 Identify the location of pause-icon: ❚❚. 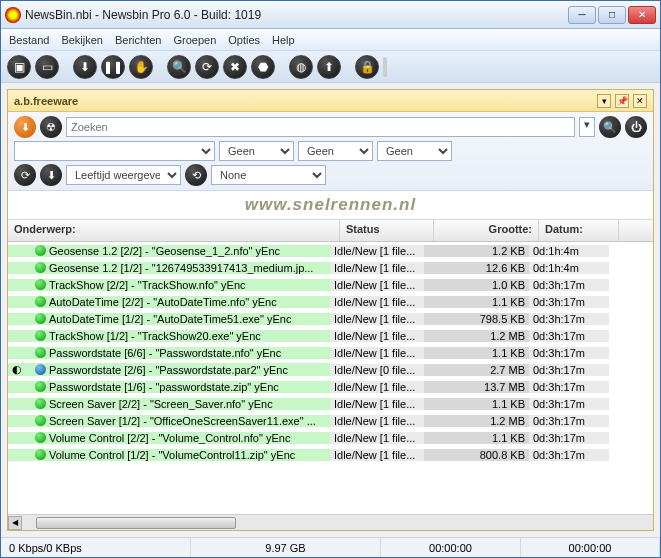
(113, 67).